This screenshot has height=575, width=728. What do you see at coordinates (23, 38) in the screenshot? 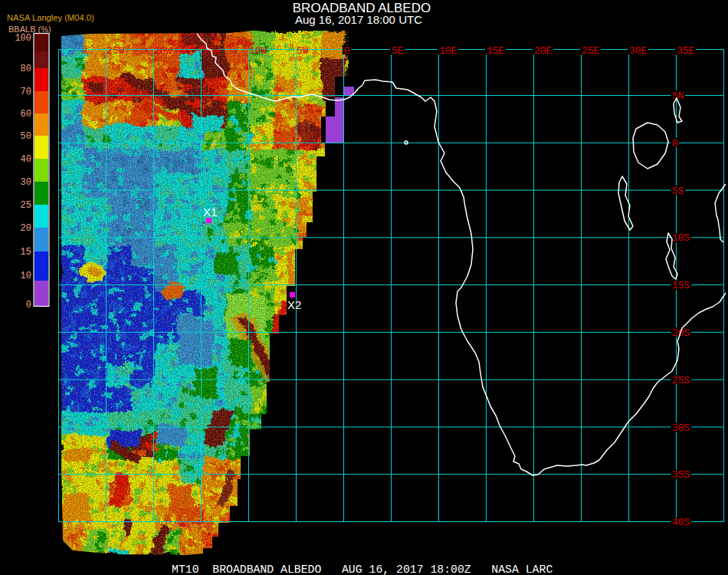
I see `svg-text: 100` at bounding box center [23, 38].